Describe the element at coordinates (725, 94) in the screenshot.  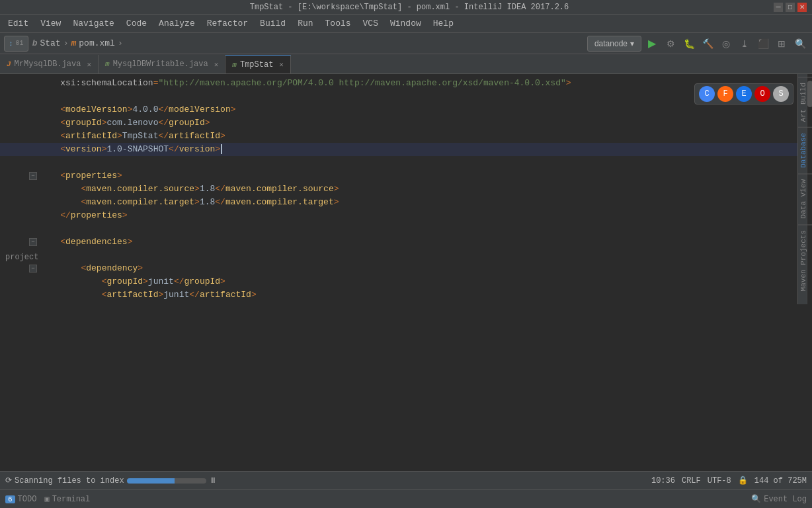
I see `firefox-icon: F` at that location.